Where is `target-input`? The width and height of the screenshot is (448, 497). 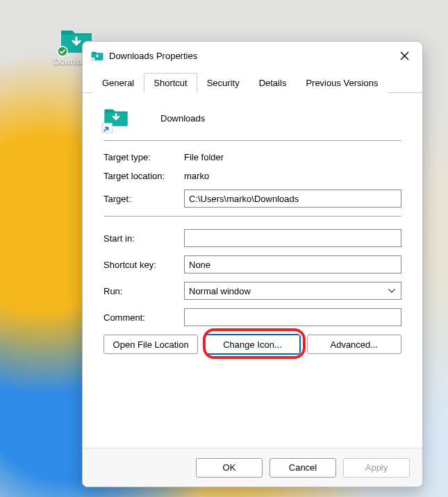
target-input is located at coordinates (293, 199).